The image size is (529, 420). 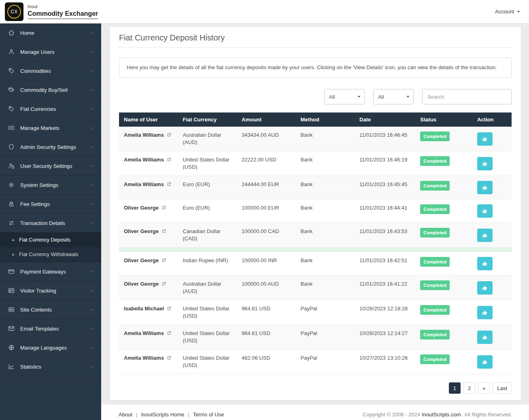 I want to click on pagination-page-last: Last, so click(x=502, y=388).